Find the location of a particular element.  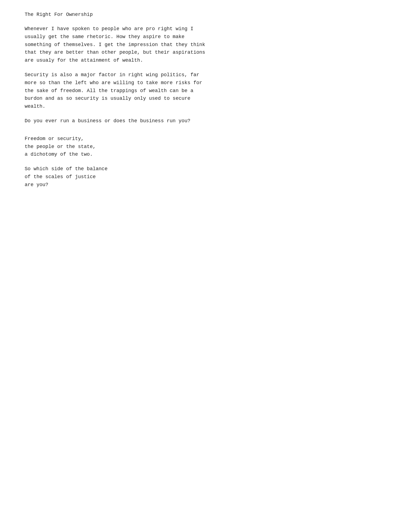

poem-1-line-3: a dichotomy of the two. is located at coordinates (118, 155).